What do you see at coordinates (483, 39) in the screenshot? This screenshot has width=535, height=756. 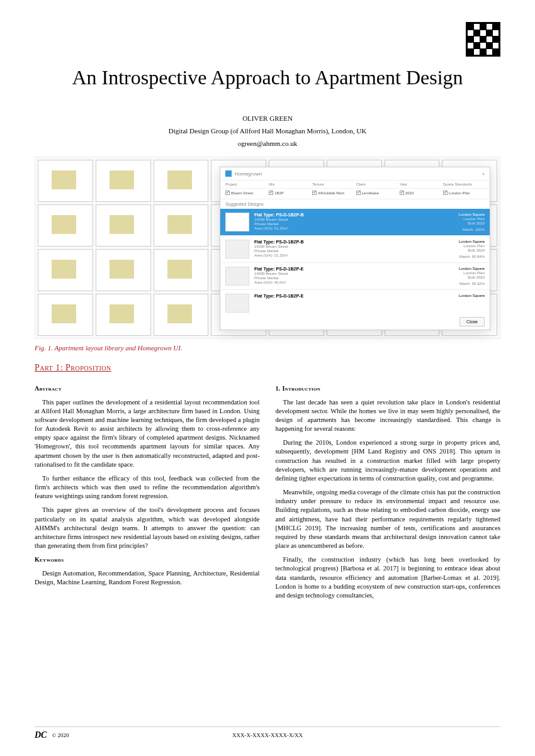 I see `qr-code` at bounding box center [483, 39].